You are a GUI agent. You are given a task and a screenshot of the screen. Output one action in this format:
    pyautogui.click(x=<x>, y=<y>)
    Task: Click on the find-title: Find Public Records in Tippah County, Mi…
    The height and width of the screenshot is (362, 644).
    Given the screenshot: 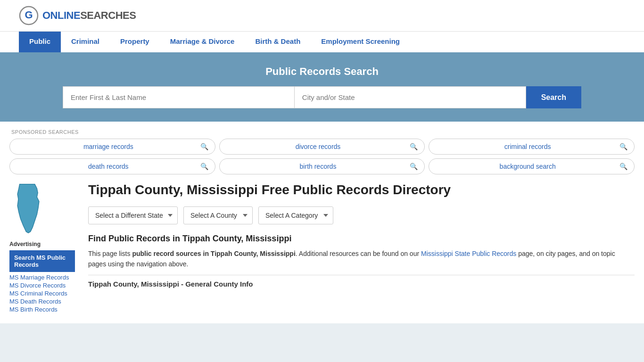 What is the action you would take?
    pyautogui.click(x=361, y=239)
    